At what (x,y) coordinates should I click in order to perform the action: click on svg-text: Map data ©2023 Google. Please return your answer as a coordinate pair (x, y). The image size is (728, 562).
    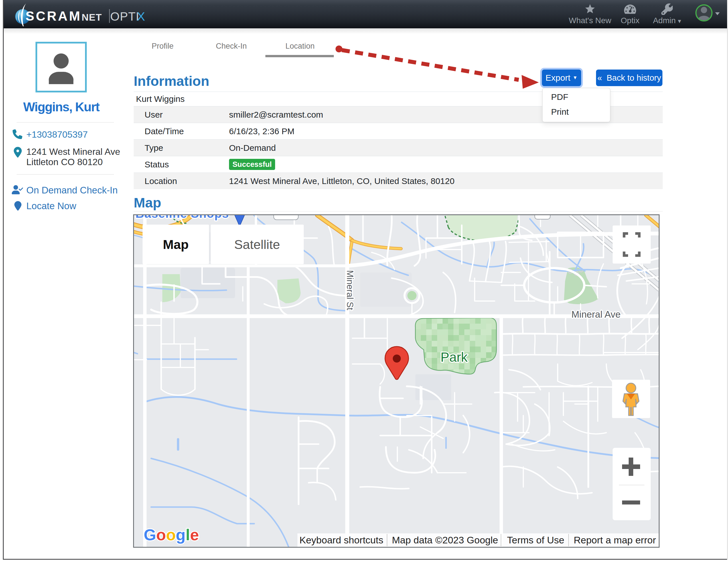
    Looking at the image, I should click on (445, 540).